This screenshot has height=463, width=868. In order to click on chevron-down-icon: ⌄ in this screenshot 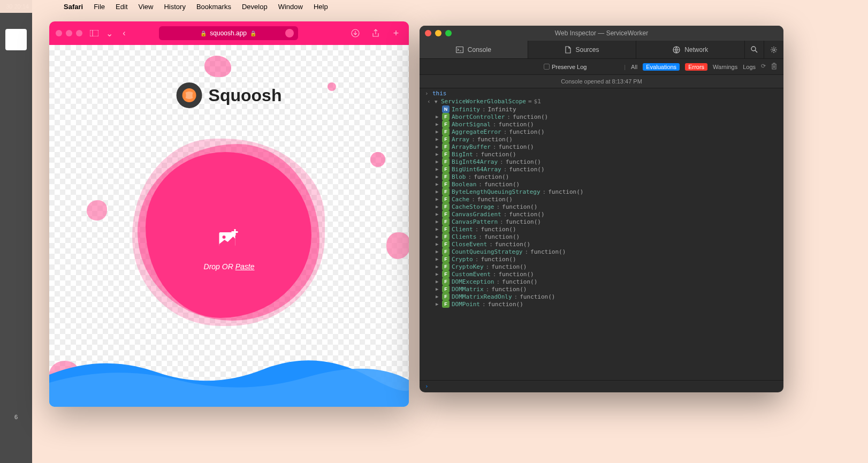, I will do `click(109, 33)`.